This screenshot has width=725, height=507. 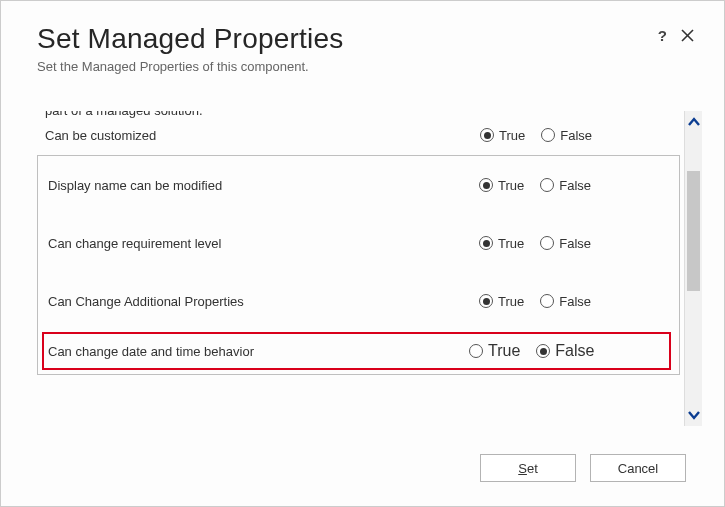 I want to click on dialog-footer: Set Cancel, so click(x=583, y=468).